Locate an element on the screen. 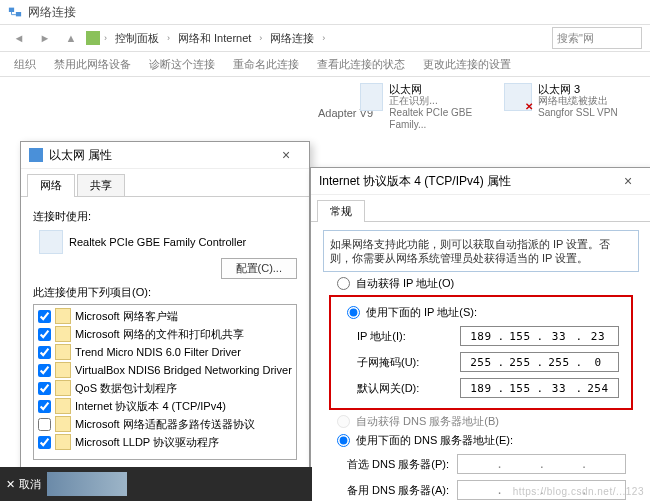  list-item: Microsoft 网络适配器多路传送器协议 is located at coordinates (165, 424).